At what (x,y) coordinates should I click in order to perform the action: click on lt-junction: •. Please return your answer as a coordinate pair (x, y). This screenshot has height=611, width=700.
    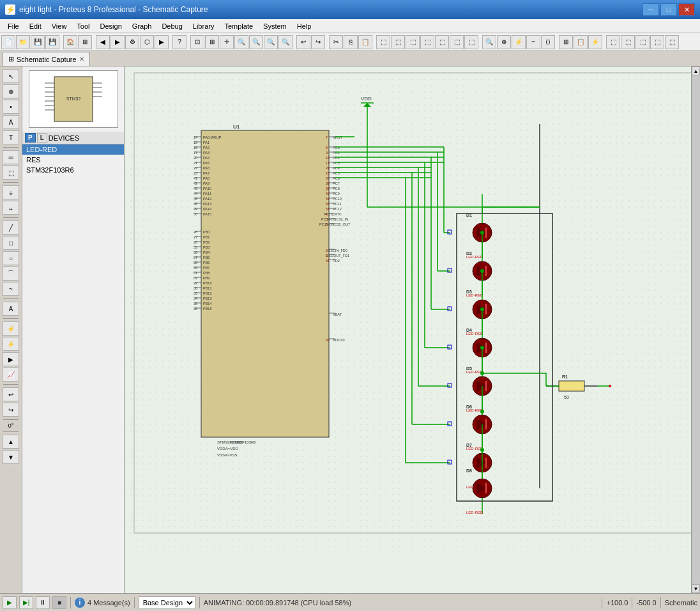
    Looking at the image, I should click on (11, 107).